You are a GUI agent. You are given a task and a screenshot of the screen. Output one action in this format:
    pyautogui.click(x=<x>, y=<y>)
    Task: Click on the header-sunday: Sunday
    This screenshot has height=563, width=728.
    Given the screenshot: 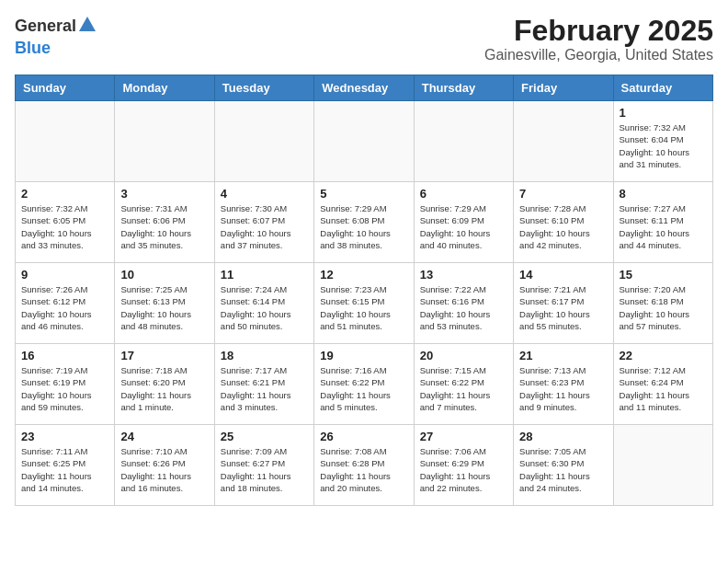 What is the action you would take?
    pyautogui.click(x=65, y=88)
    